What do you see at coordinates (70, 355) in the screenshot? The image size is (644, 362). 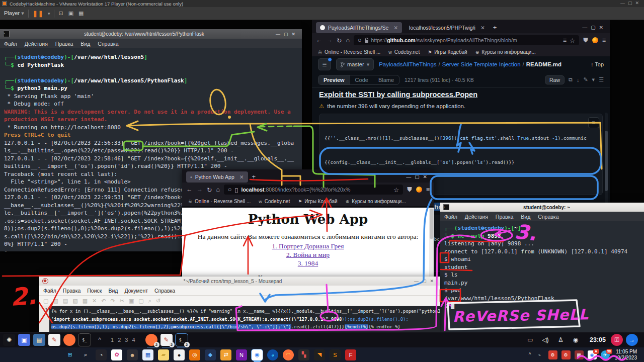 I see `start-icon: ⊞` at bounding box center [70, 355].